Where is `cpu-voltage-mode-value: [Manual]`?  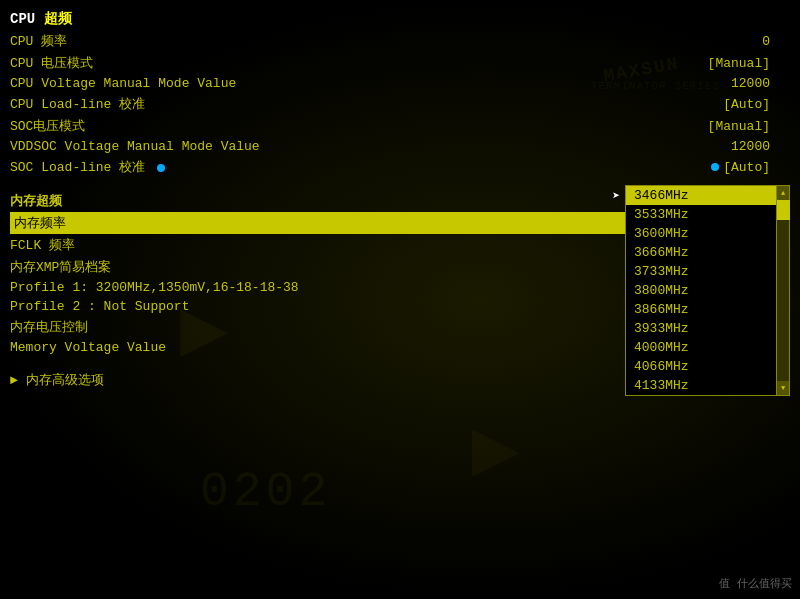
cpu-voltage-mode-value: [Manual] is located at coordinates (739, 64).